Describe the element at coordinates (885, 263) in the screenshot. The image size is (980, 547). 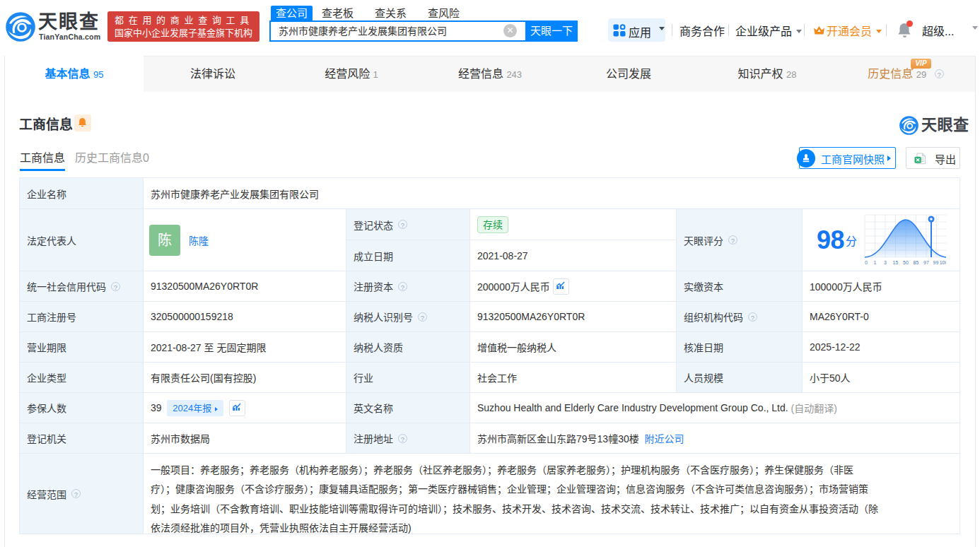
I see `svg-text: 3` at that location.